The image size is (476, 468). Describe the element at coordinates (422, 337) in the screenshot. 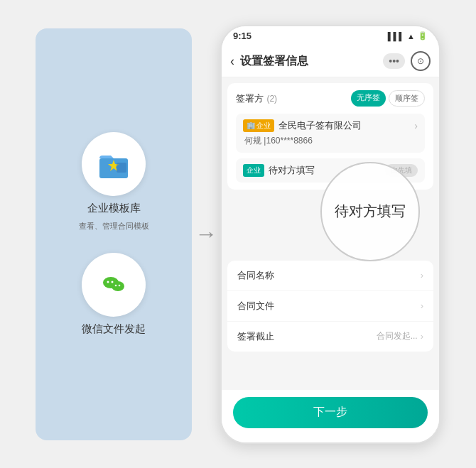

I see `deadline-chevron: ›` at that location.